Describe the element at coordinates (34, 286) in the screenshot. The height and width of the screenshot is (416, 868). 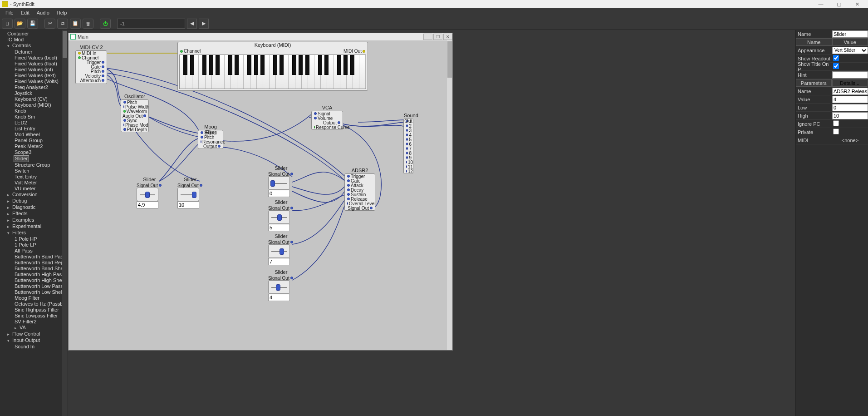
I see `tree-item: Butterworth Low Pass` at that location.